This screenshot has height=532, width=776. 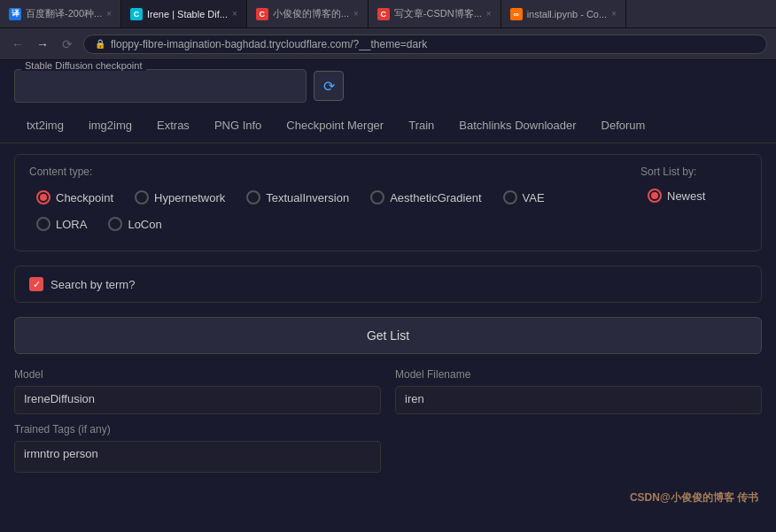 I want to click on tab-train: Train, so click(x=422, y=126).